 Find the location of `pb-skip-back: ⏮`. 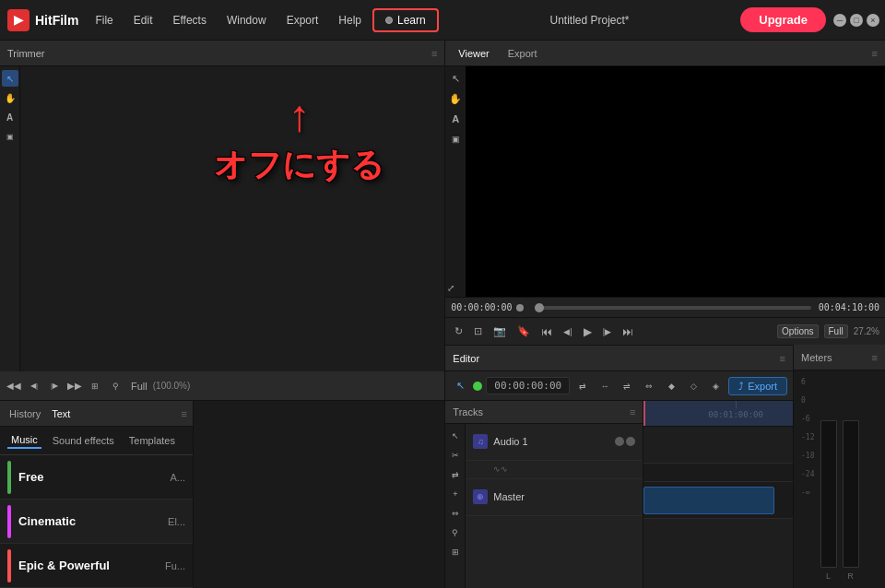

pb-skip-back: ⏮ is located at coordinates (547, 332).